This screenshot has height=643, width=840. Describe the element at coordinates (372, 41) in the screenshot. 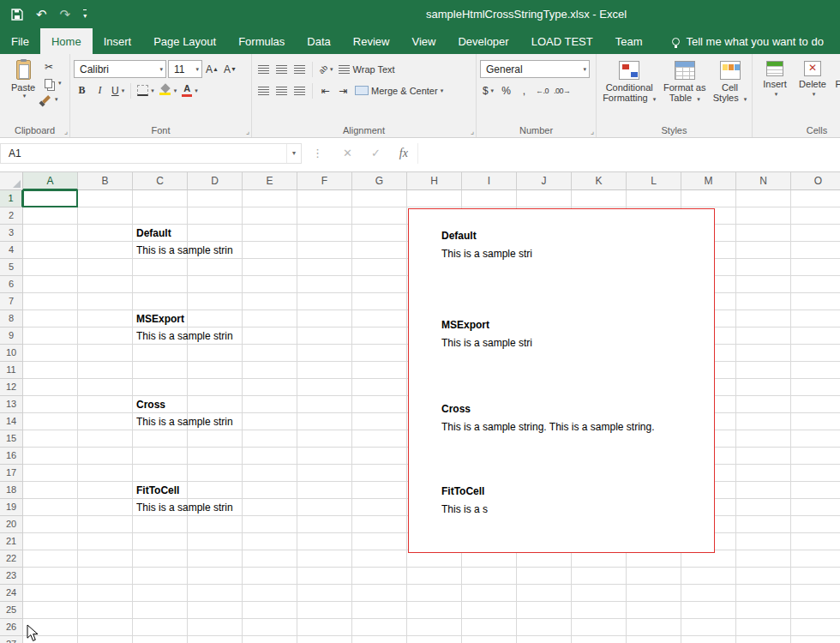

I see `tab-review: Review` at that location.